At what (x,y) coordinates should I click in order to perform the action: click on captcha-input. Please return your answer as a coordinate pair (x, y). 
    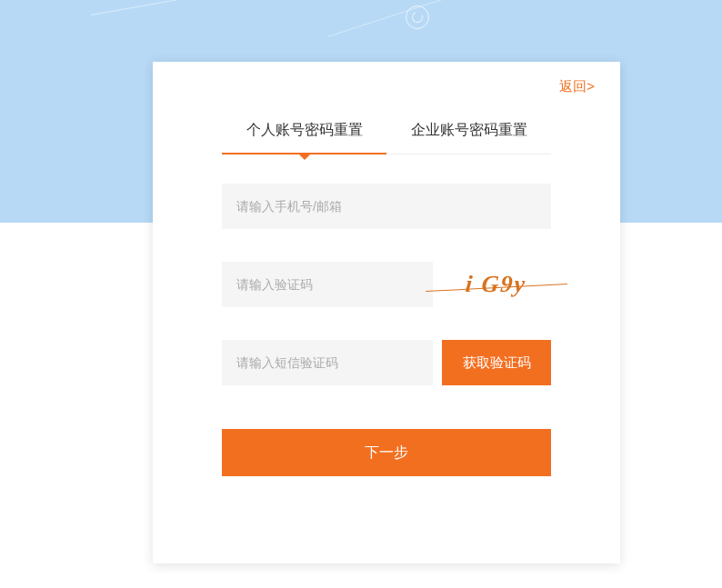
    Looking at the image, I should click on (327, 284).